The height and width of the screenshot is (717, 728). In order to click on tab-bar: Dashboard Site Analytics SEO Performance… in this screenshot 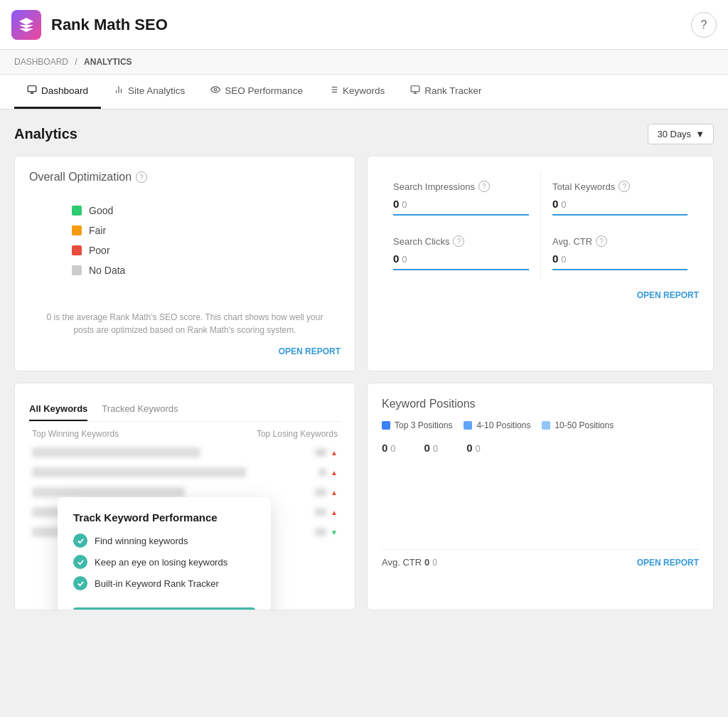, I will do `click(364, 92)`.